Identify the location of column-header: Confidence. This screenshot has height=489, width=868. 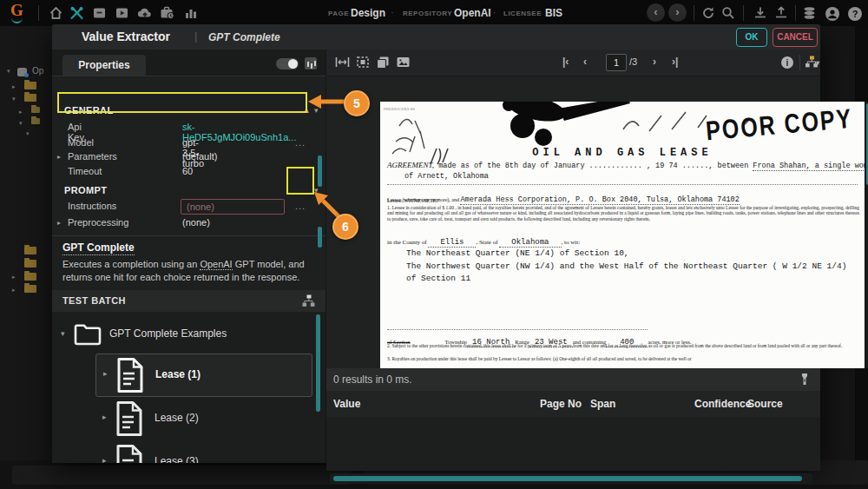
(722, 404).